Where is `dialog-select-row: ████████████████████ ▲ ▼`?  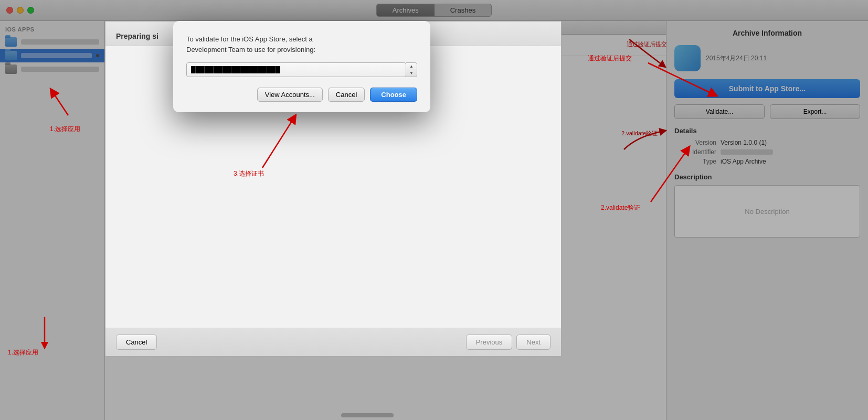 dialog-select-row: ████████████████████ ▲ ▼ is located at coordinates (302, 70).